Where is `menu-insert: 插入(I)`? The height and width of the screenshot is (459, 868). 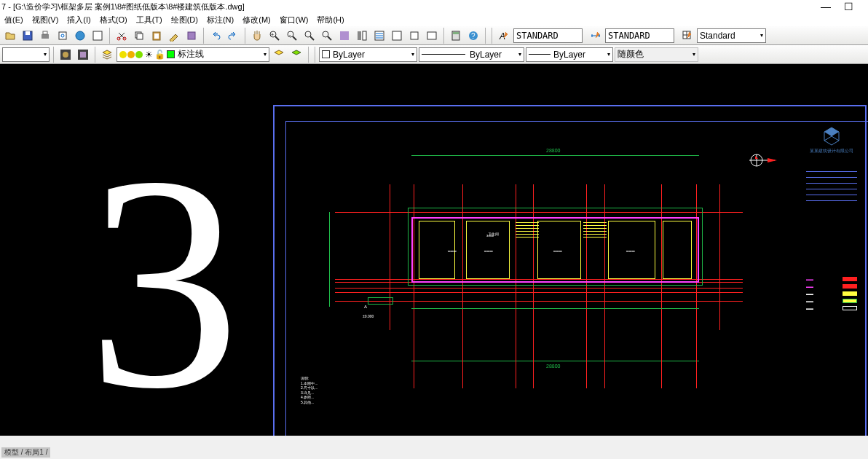
menu-insert: 插入(I) is located at coordinates (79, 20).